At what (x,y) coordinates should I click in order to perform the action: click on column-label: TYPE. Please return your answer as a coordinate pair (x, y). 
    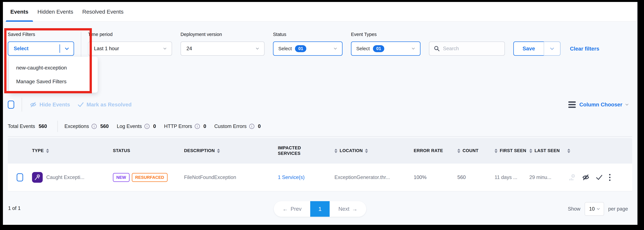
    Looking at the image, I should click on (38, 151).